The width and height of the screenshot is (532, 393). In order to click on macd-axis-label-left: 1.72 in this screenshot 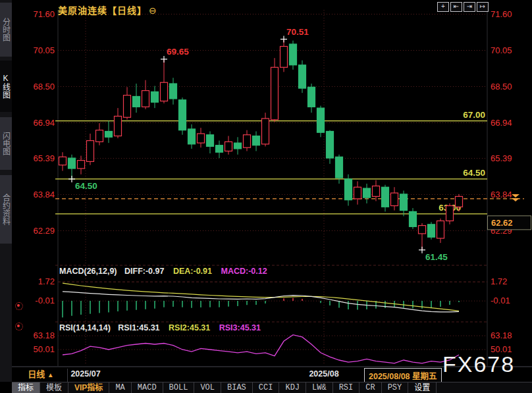, I will do `click(46, 282)`.